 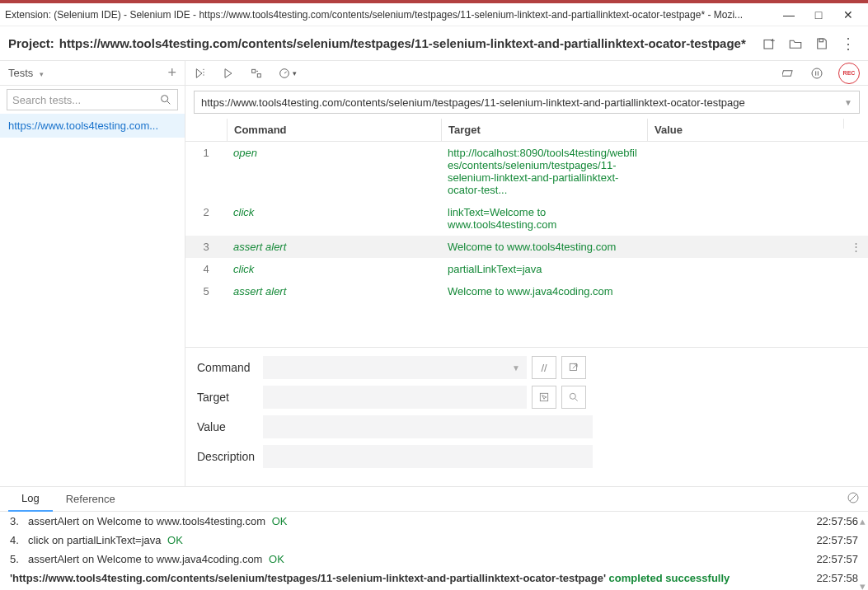 I want to click on editor-target-label: Target, so click(x=230, y=397).